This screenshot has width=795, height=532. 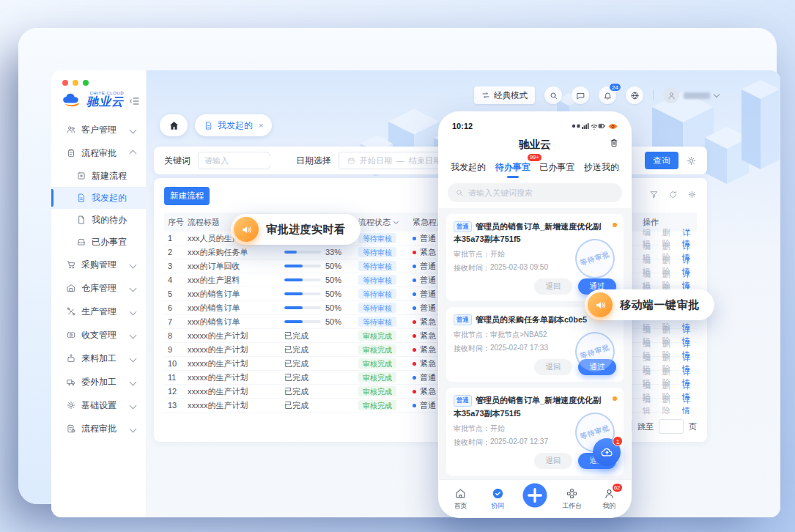 I want to click on column-header: 序号, so click(x=176, y=223).